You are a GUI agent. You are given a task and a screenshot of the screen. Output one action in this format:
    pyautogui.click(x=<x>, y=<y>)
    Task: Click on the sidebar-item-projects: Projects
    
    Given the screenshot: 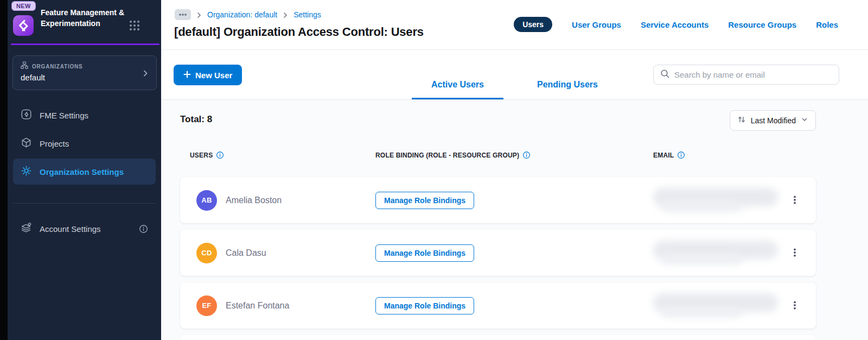 What is the action you would take?
    pyautogui.click(x=85, y=143)
    